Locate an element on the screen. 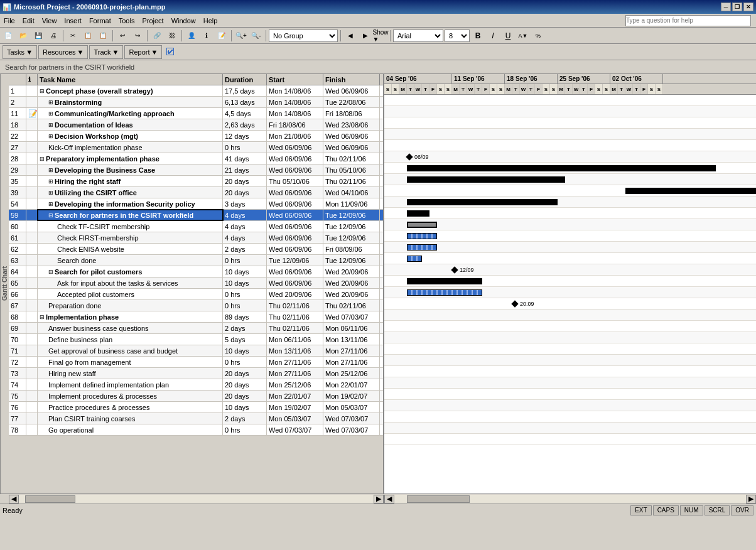  notes-button: 📝 is located at coordinates (222, 36).